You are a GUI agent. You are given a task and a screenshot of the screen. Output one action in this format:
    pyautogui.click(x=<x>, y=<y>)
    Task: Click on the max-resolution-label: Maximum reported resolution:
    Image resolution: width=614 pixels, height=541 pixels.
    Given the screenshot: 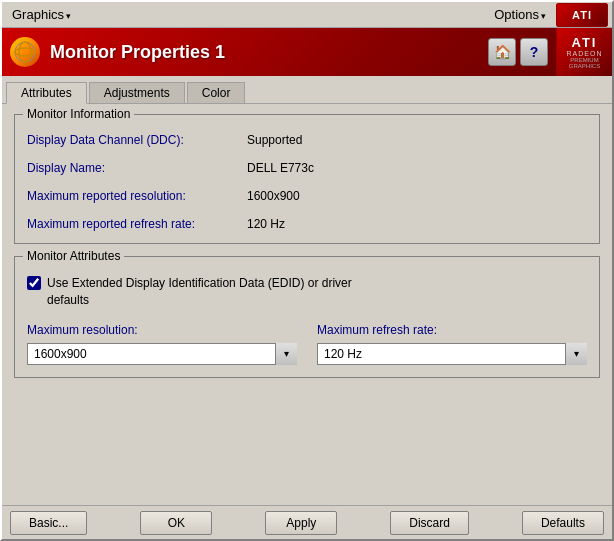 What is the action you would take?
    pyautogui.click(x=137, y=196)
    